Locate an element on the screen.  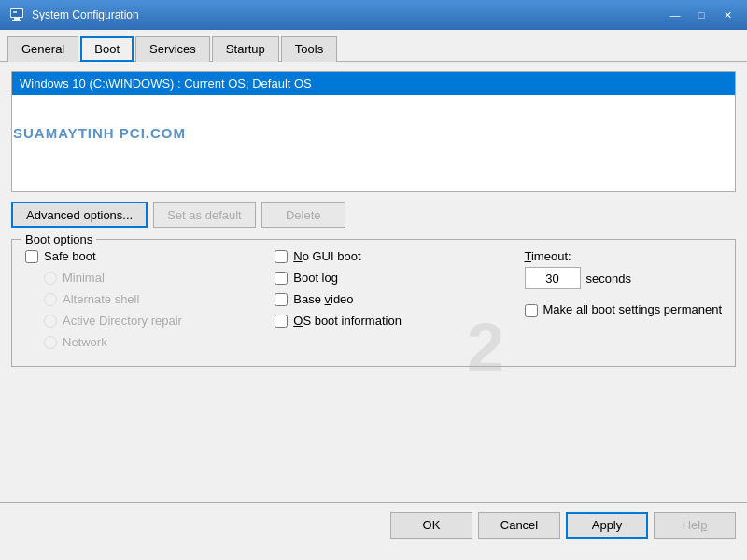
boot-options-left: Safe boot Minimal Alternate shell Active… is located at coordinates (149, 302).